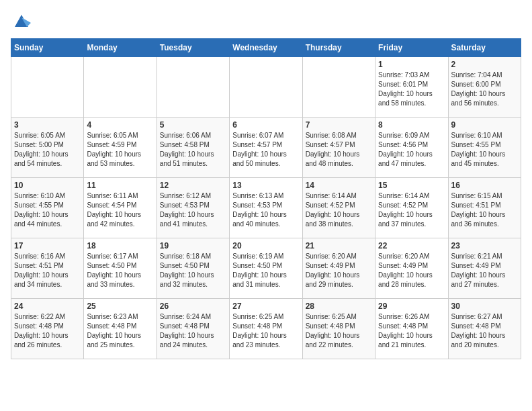 The height and width of the screenshot is (411, 532). I want to click on day-number: 3, so click(47, 125).